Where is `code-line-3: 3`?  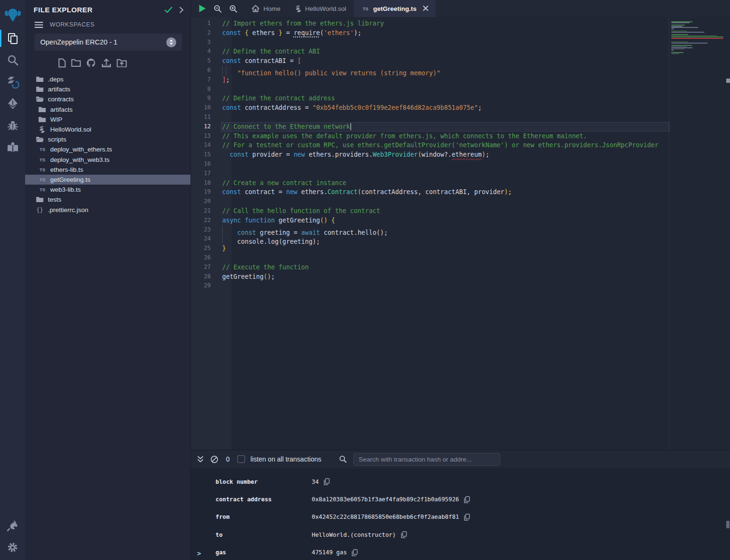 code-line-3: 3 is located at coordinates (430, 43).